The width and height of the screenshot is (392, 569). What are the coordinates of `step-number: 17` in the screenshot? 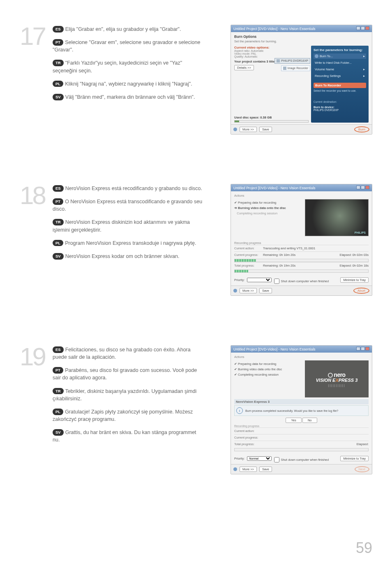 It's located at (36, 36).